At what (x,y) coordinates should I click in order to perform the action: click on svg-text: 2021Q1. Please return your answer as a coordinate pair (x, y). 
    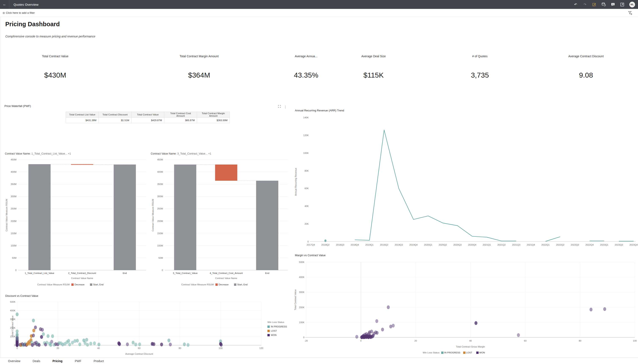
    Looking at the image, I should click on (486, 245).